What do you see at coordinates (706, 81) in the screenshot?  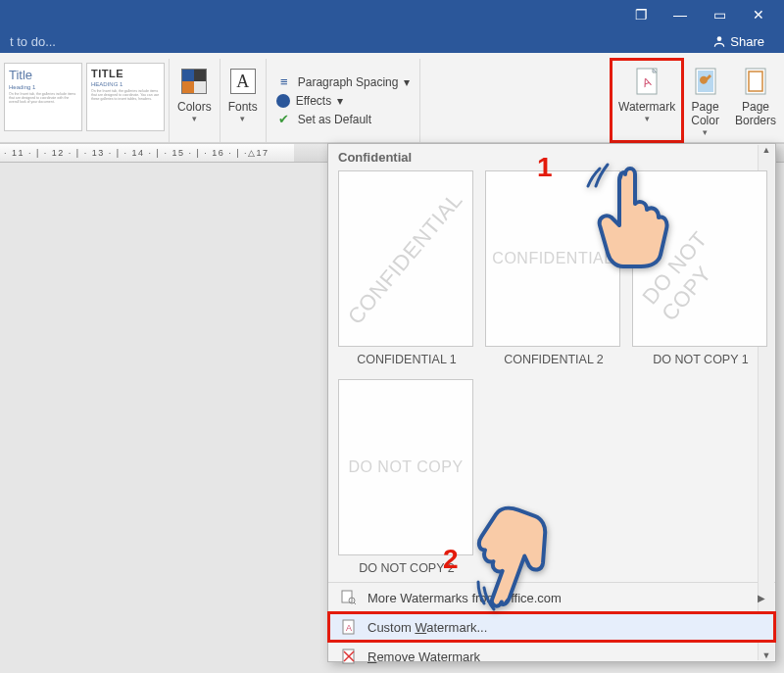 I see `page-color-icon` at bounding box center [706, 81].